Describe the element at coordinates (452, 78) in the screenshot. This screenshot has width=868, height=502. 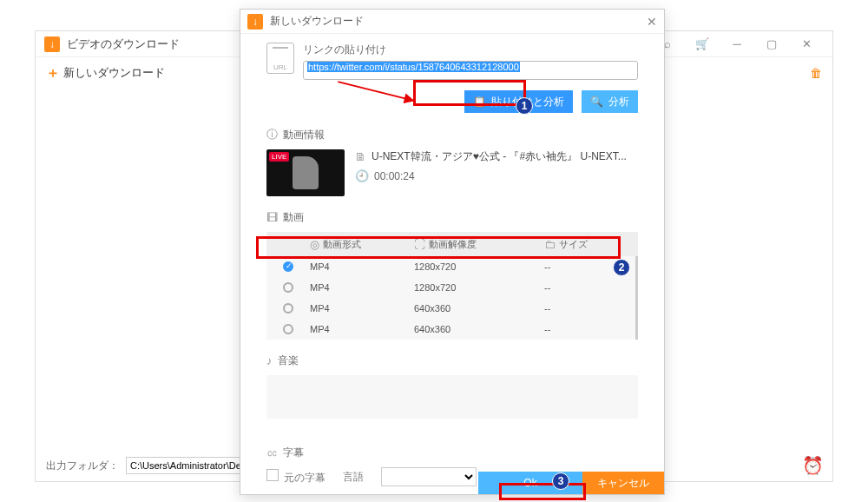
I see `link-section: URL リンクの貼り付け https://twitter.com/i/statu…` at that location.